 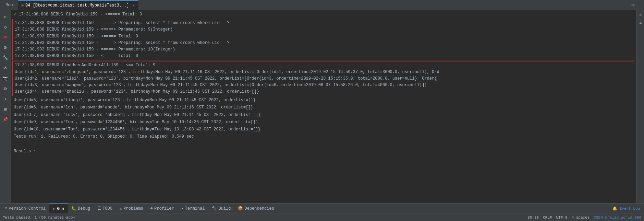 What do you see at coordinates (581, 218) in the screenshot?
I see `indent-spaces: 4 spaces` at bounding box center [581, 218].